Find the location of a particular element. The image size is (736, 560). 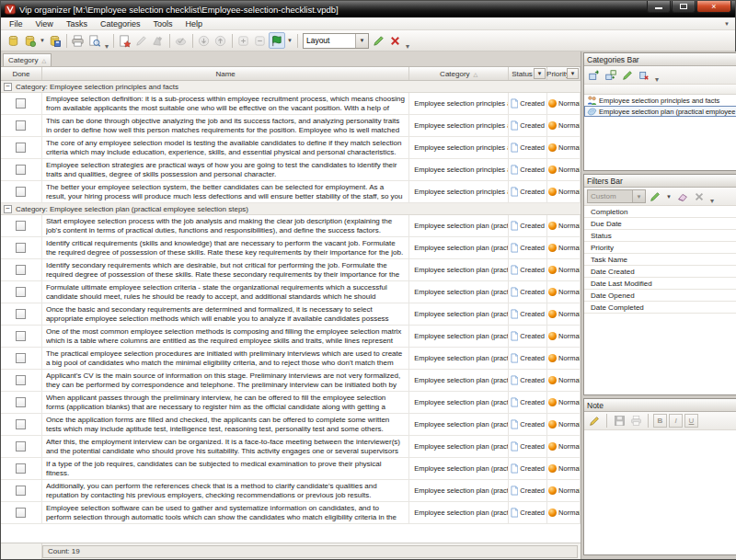

menu-categories: Categories is located at coordinates (121, 24).